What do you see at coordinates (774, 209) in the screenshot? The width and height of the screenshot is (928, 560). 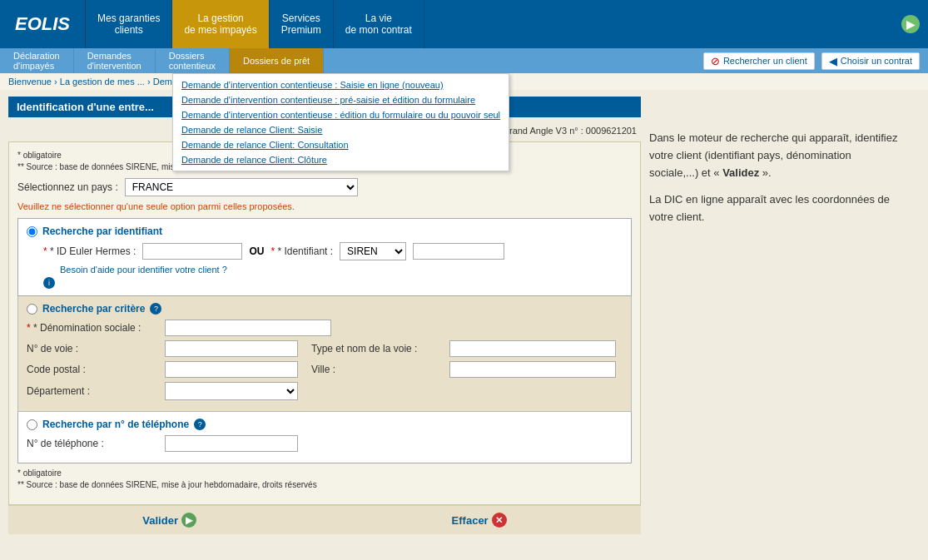 I see `right-panel-para2: La DIC en ligne apparaît avec les coordo…` at bounding box center [774, 209].